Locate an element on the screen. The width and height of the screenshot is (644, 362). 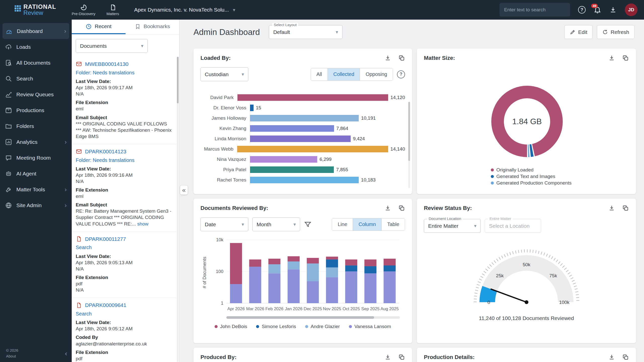
sidebar-item-review-queues: Review Queues is located at coordinates (36, 95).